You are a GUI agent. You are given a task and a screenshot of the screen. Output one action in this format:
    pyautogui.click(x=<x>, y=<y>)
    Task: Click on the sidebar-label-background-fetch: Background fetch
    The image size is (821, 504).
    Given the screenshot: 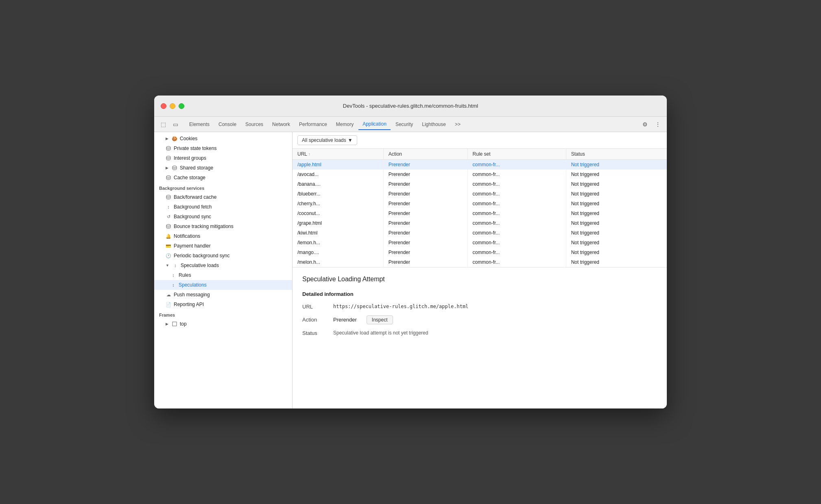 What is the action you would take?
    pyautogui.click(x=193, y=207)
    